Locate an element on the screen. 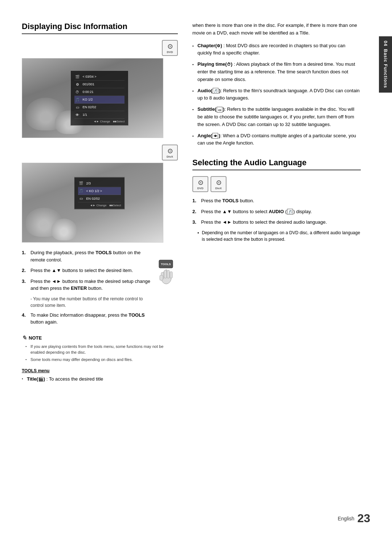  audio-icon: 🎵 is located at coordinates (77, 100).